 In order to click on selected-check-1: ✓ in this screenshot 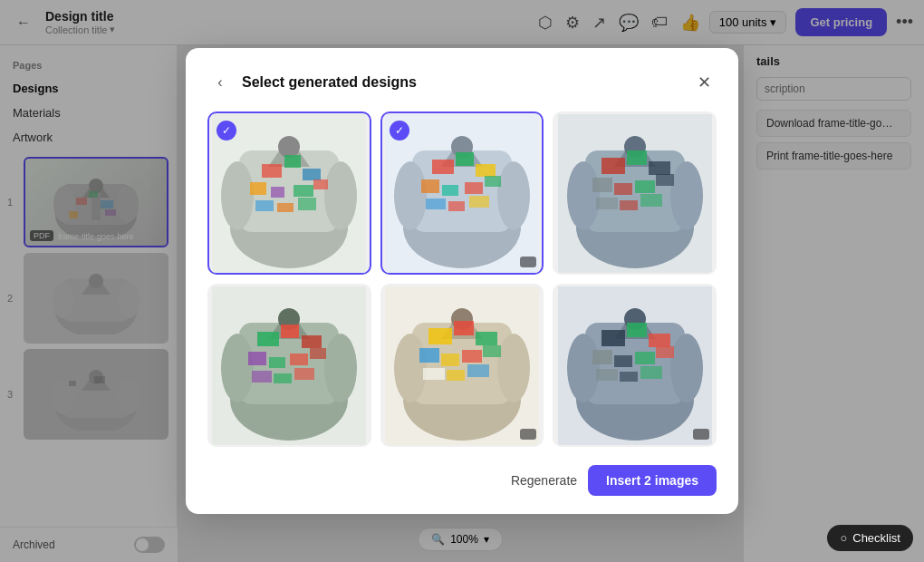, I will do `click(226, 131)`.